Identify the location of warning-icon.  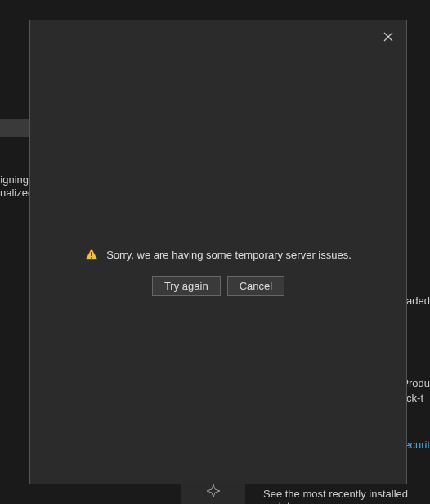
(92, 254).